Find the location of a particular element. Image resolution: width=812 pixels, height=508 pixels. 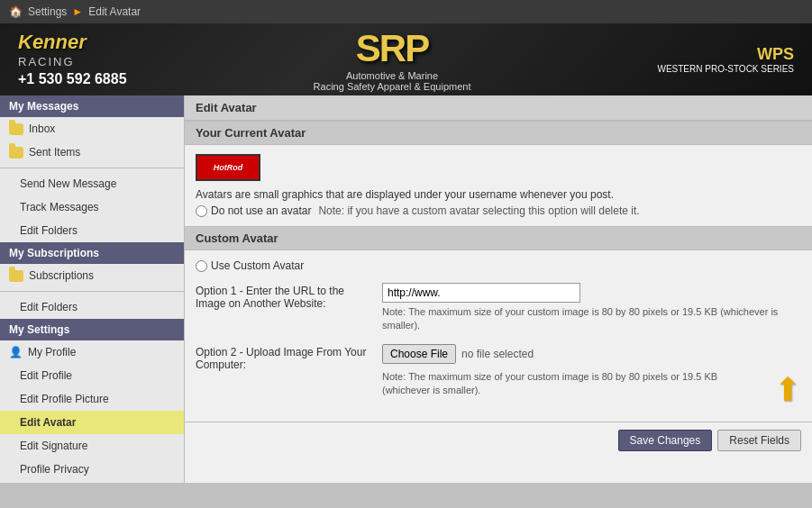

choose-file-button: Choose File is located at coordinates (419, 354).